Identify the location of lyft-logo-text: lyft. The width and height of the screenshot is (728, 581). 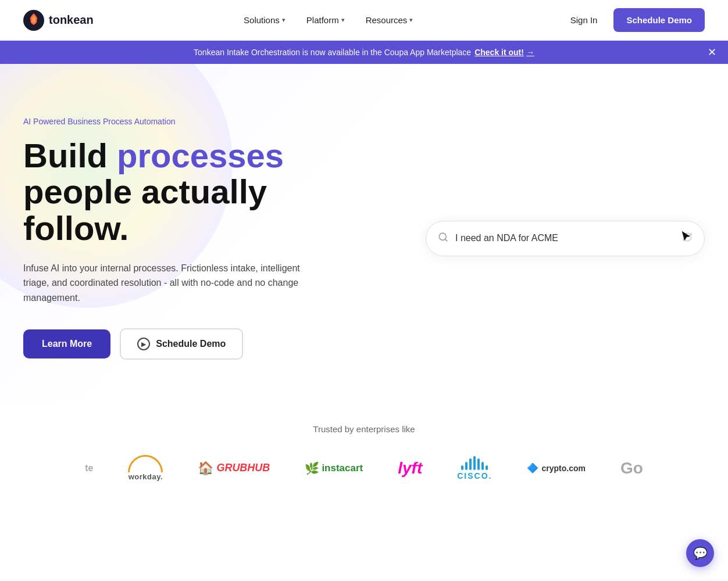
(410, 468).